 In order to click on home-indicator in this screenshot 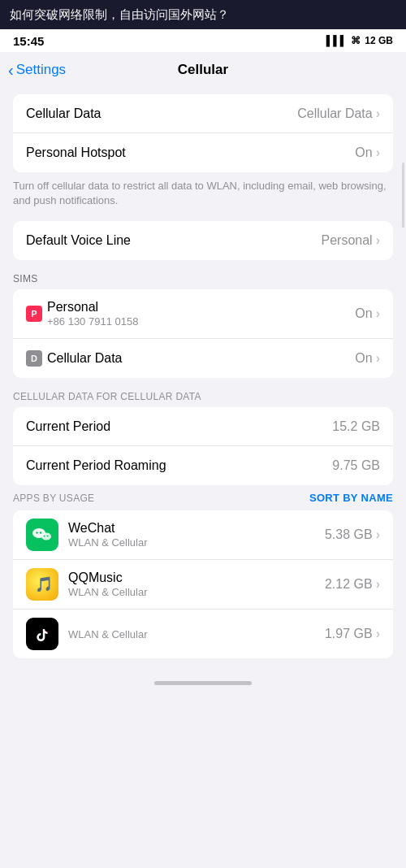, I will do `click(203, 681)`.